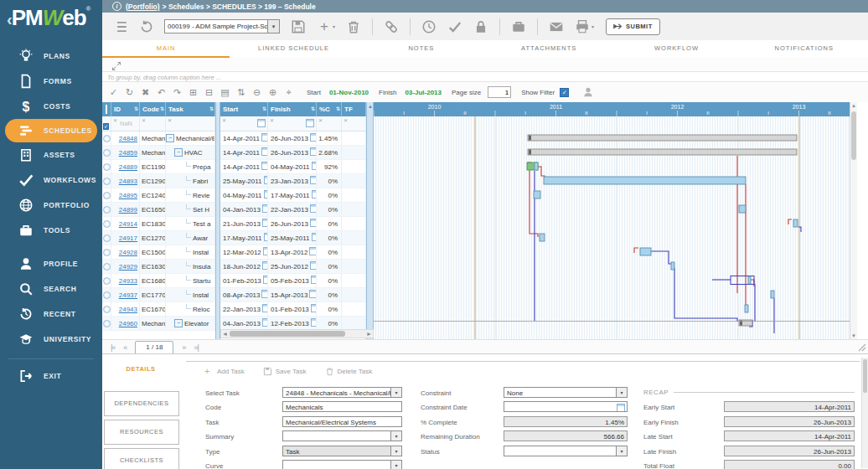 The height and width of the screenshot is (469, 868). What do you see at coordinates (369, 333) in the screenshot?
I see `scroll-right-icon: ►` at bounding box center [369, 333].